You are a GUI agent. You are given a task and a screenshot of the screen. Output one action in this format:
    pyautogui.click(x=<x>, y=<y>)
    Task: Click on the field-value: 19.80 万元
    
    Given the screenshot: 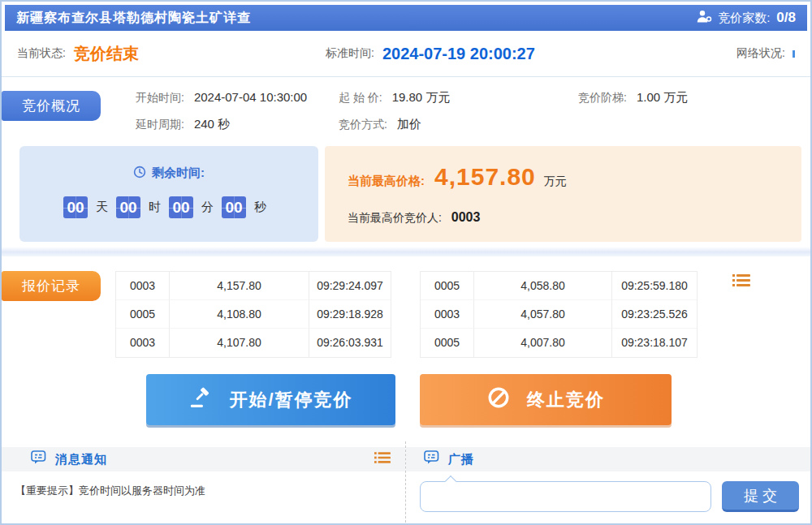 What is the action you would take?
    pyautogui.click(x=421, y=97)
    